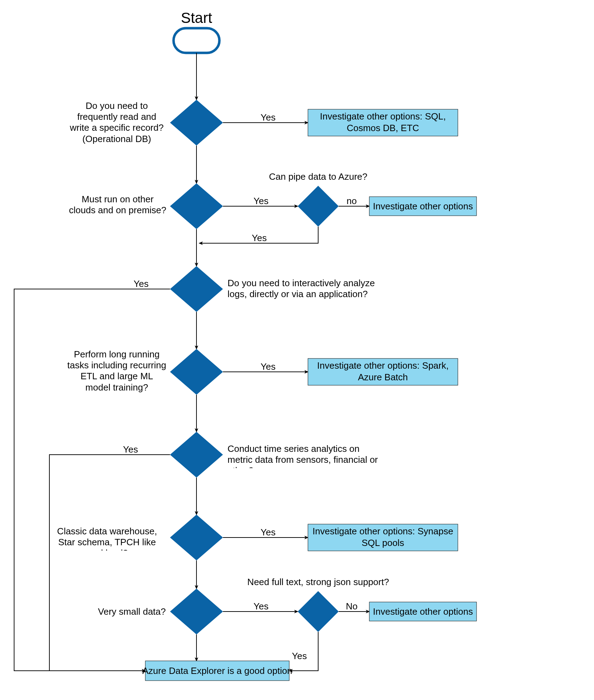  I want to click on decision-d1, so click(196, 123).